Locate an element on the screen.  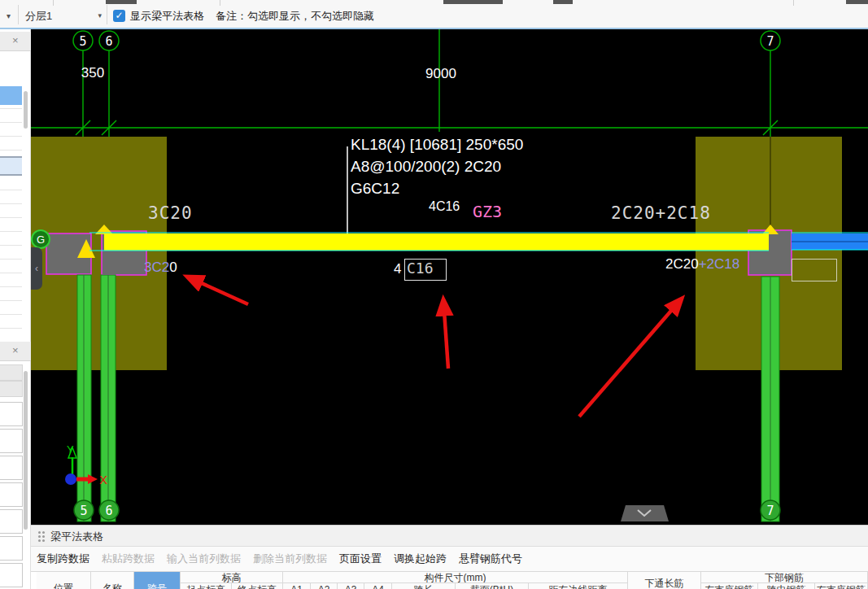
axis-origin-dot is located at coordinates (71, 479).